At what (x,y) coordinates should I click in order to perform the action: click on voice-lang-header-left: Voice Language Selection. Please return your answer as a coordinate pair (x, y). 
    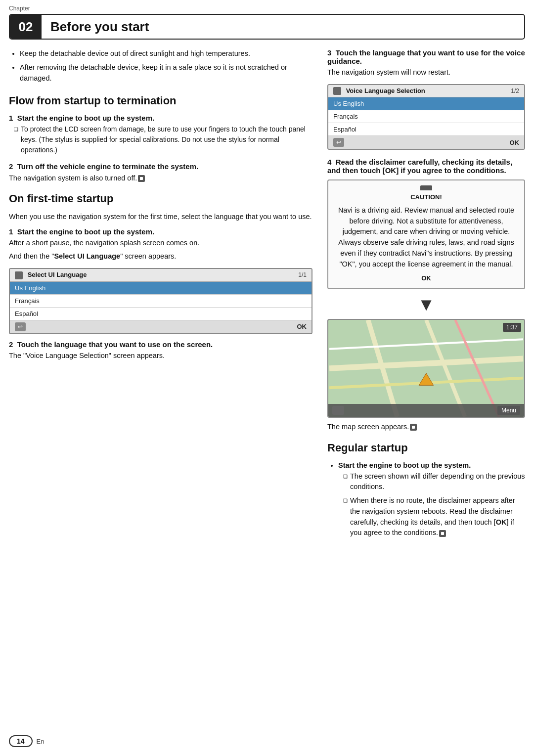
    Looking at the image, I should click on (379, 91).